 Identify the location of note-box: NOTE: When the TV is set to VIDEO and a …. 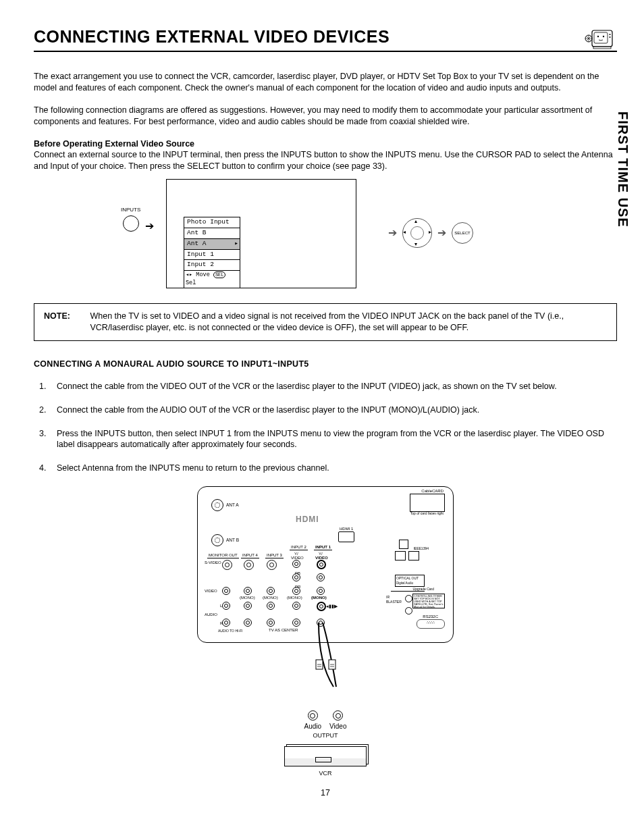
(325, 322).